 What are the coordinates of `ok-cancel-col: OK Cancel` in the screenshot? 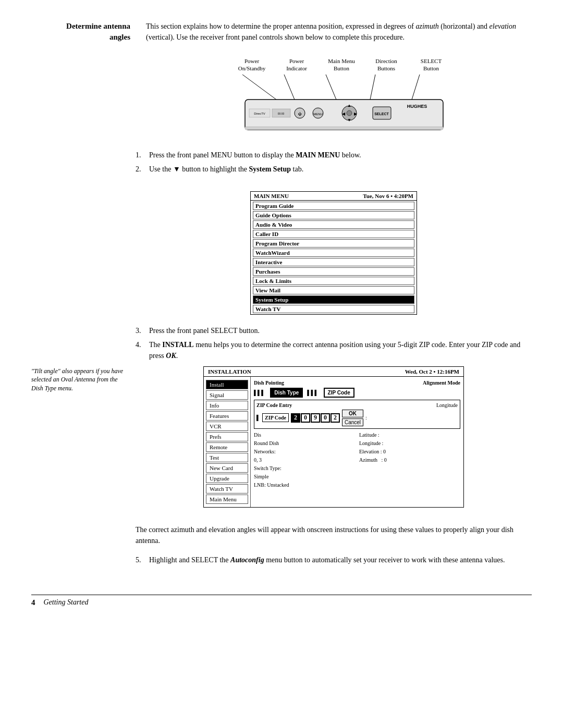 It's located at (352, 418).